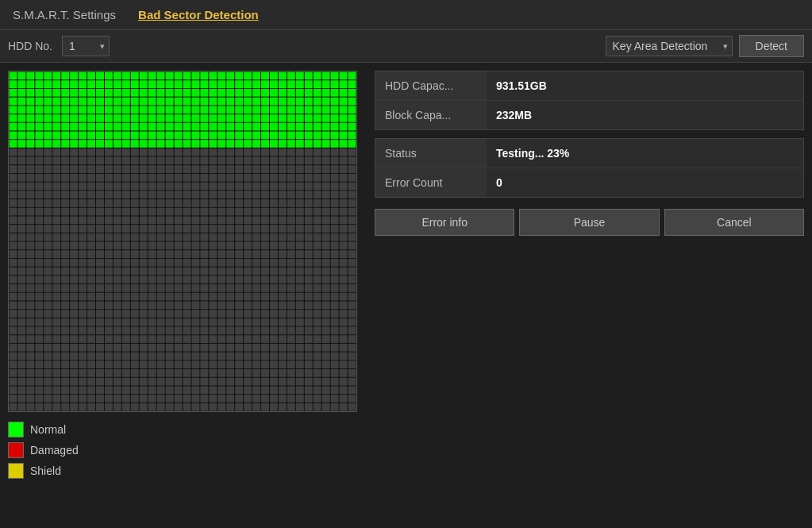  What do you see at coordinates (669, 46) in the screenshot?
I see `detection-mode-select: Key Area Detection Full Detection` at bounding box center [669, 46].